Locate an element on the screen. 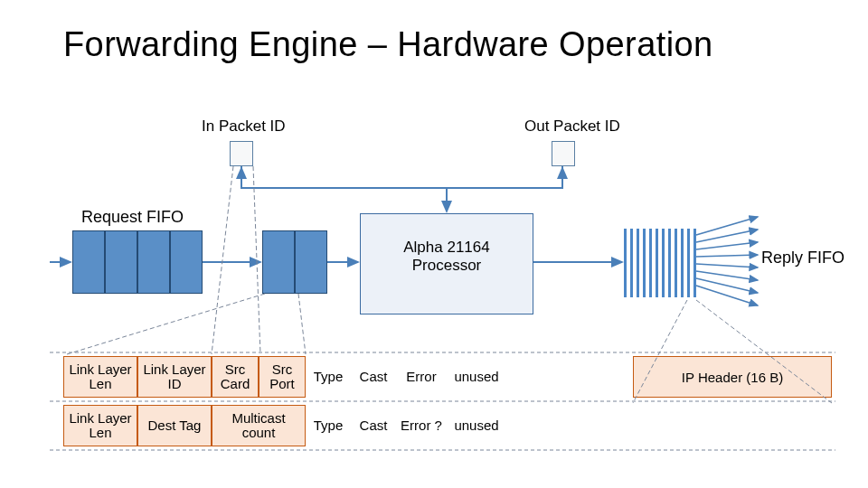 Image resolution: width=868 pixels, height=488 pixels. label-out-packet-id: Out Packet ID is located at coordinates (572, 127).